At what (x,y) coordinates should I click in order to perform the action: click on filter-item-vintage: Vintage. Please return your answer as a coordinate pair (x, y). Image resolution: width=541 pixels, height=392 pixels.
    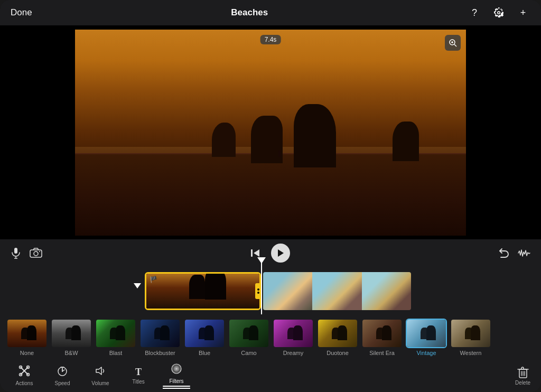
    Looking at the image, I should click on (426, 337).